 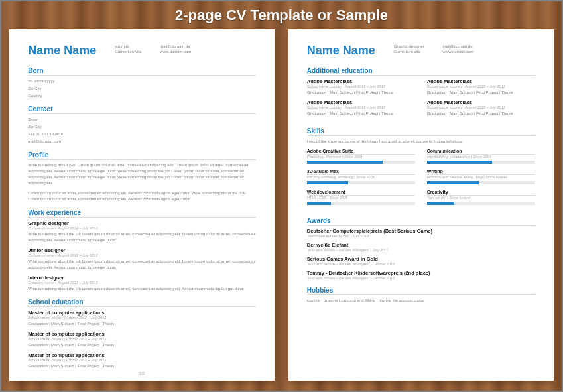 What do you see at coordinates (142, 72) in the screenshot?
I see `born-title: Born` at bounding box center [142, 72].